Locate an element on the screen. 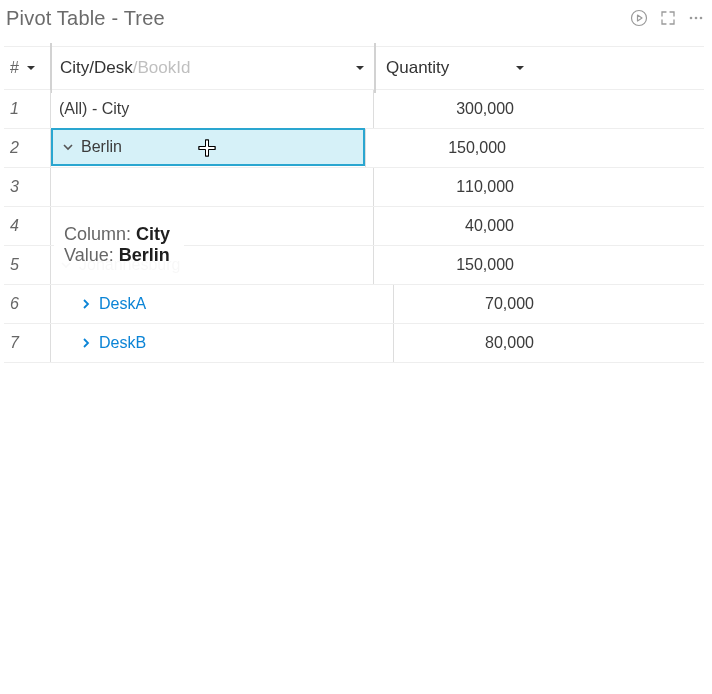  tree-cell: DeskB is located at coordinates (222, 343).